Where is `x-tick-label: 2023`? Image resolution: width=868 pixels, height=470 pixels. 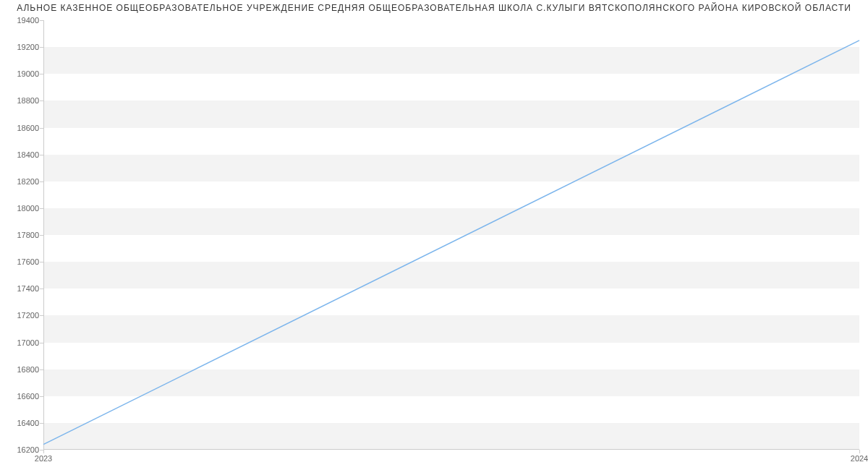
x-tick-label: 2023 is located at coordinates (43, 458).